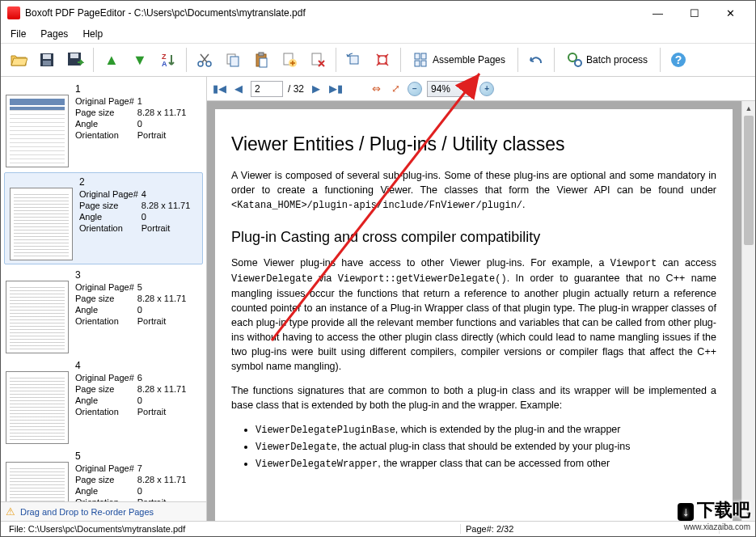  Describe the element at coordinates (267, 89) in the screenshot. I see `page-number-input` at that location.